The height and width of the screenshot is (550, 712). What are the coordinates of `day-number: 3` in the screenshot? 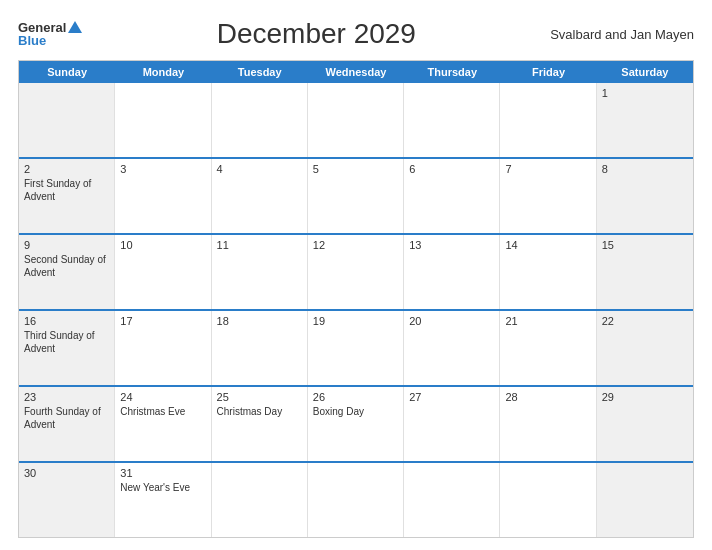 It's located at (162, 169).